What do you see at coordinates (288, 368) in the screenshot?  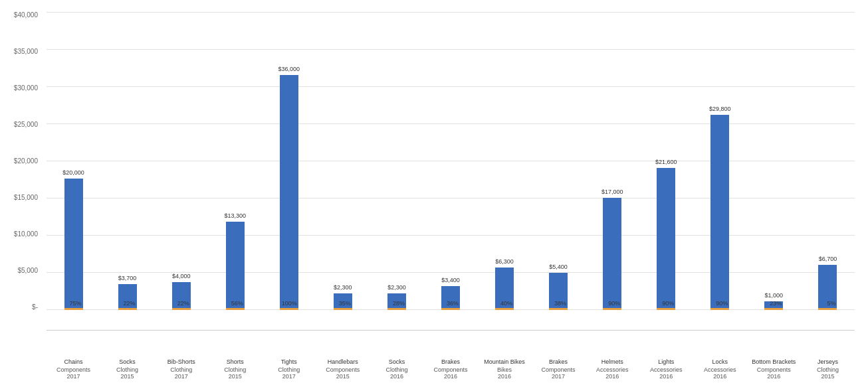 I see `x-label-group: TightsClothing2017` at bounding box center [288, 368].